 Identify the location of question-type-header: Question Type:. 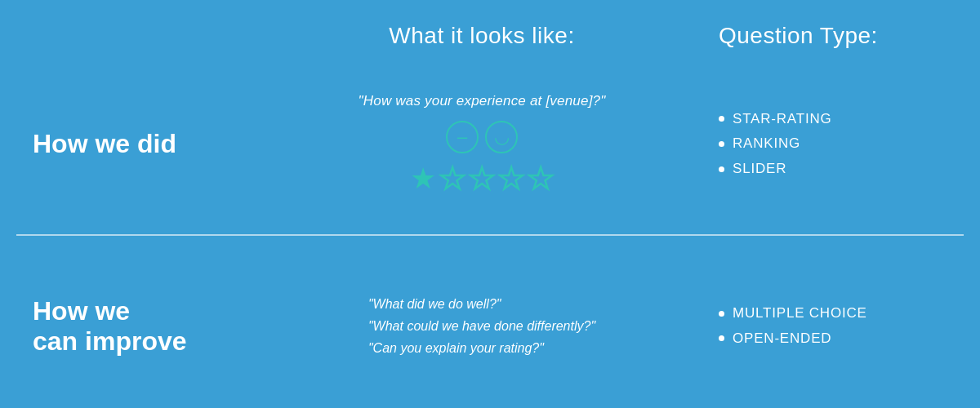
(799, 36).